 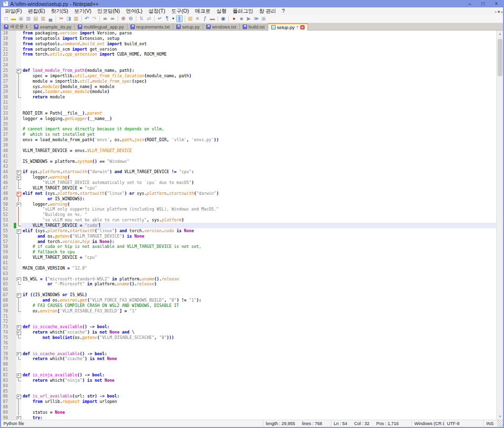 What do you see at coordinates (490, 424) in the screenshot?
I see `status-insert-mode: INS` at bounding box center [490, 424].